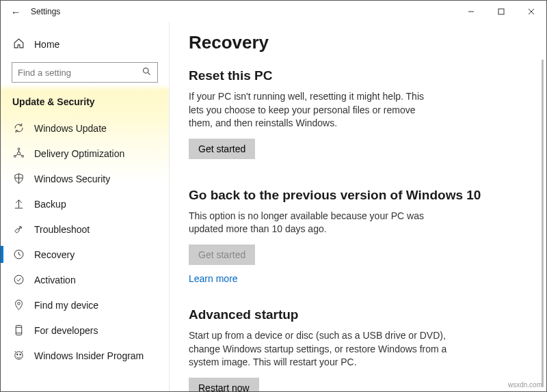  What do you see at coordinates (19, 254) in the screenshot?
I see `recovery-icon` at bounding box center [19, 254].